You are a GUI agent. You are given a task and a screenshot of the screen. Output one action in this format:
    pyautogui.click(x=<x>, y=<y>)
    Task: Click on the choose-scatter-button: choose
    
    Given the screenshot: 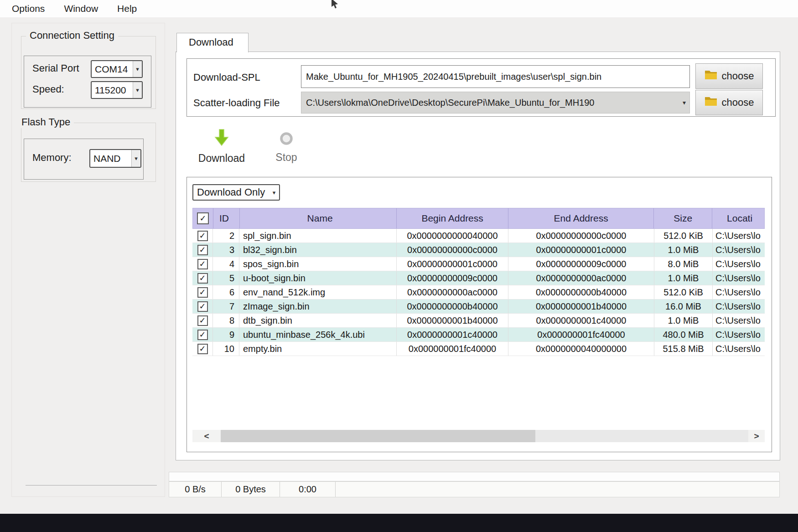 What is the action you would take?
    pyautogui.click(x=729, y=103)
    